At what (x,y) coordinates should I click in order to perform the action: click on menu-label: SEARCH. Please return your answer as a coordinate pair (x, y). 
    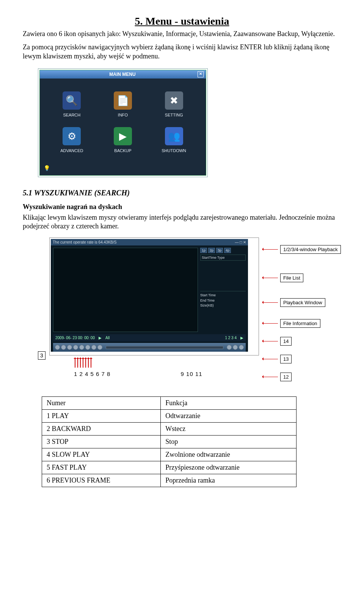
    Looking at the image, I should click on (72, 115).